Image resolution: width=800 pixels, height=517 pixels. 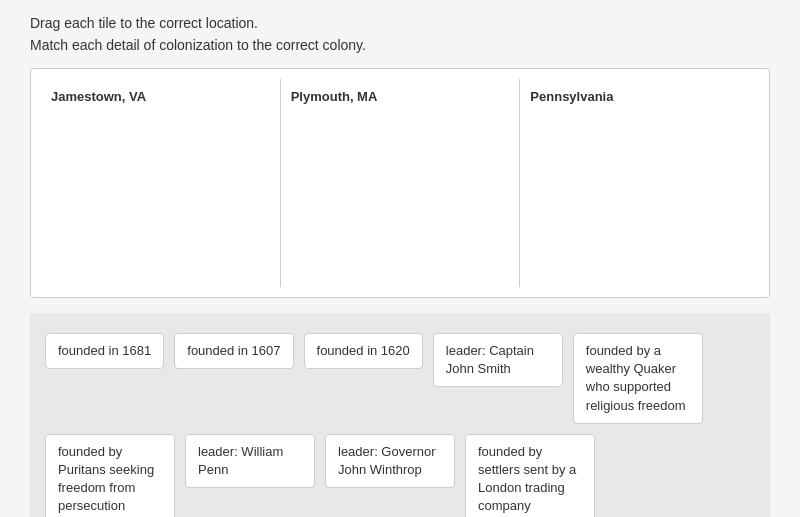 What do you see at coordinates (364, 351) in the screenshot?
I see `tile-3: founded in 1620` at bounding box center [364, 351].